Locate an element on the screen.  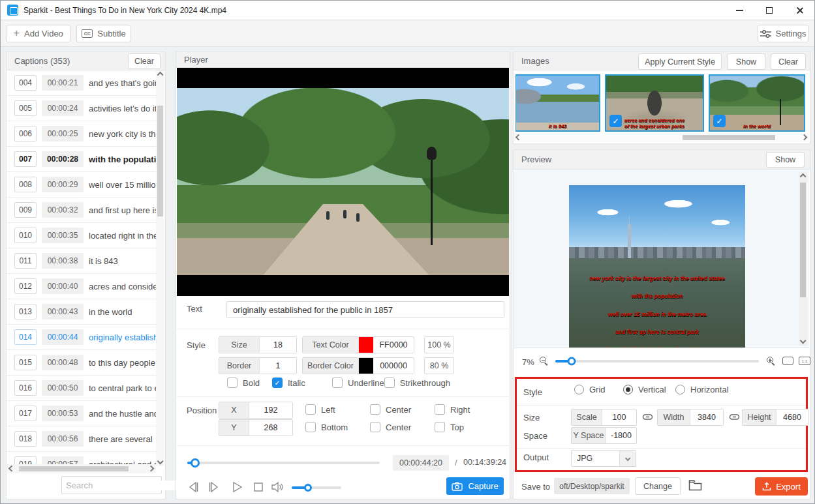
caption-row: 017 00:00:53 and the hustle and bustle is located at coordinates (82, 413).